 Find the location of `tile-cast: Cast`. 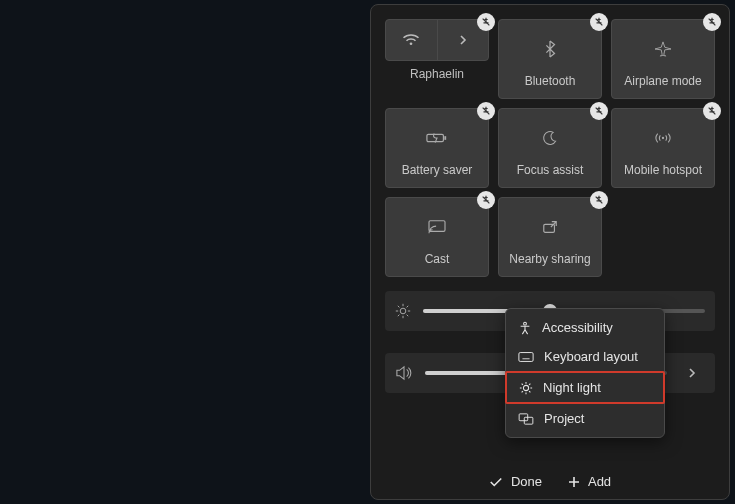

tile-cast: Cast is located at coordinates (437, 237).